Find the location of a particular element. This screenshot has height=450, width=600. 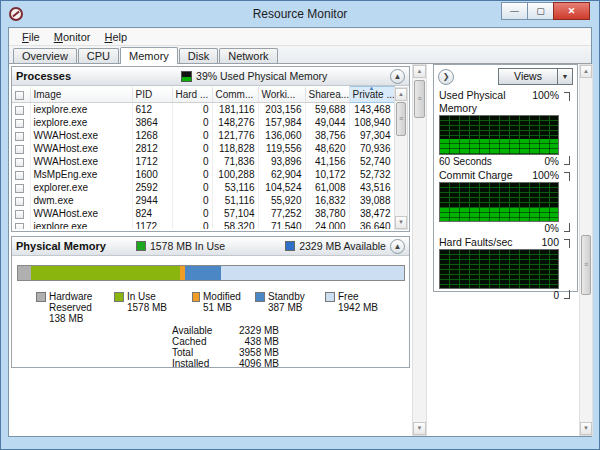

available-status-text: 2329 MB Available is located at coordinates (342, 246).